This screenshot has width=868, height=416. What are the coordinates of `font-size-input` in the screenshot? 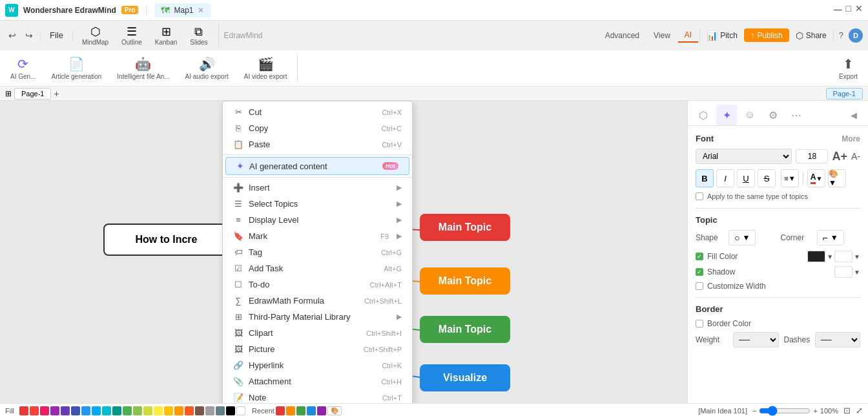 It's located at (812, 156).